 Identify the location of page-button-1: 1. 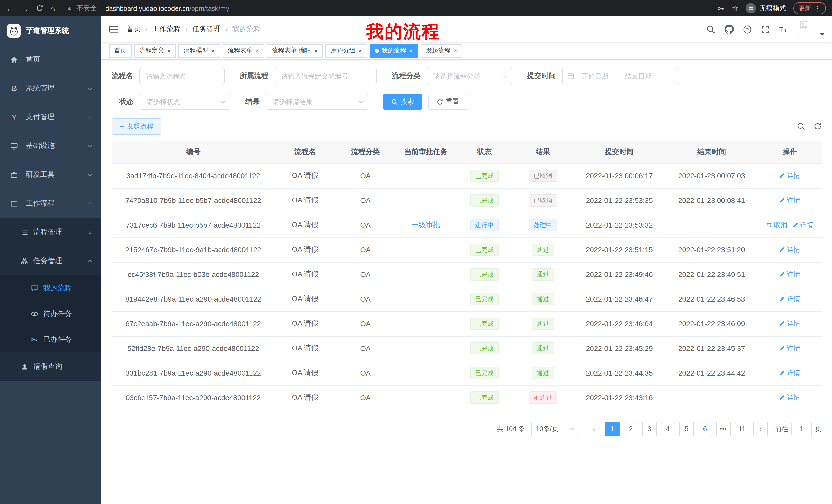
(613, 429).